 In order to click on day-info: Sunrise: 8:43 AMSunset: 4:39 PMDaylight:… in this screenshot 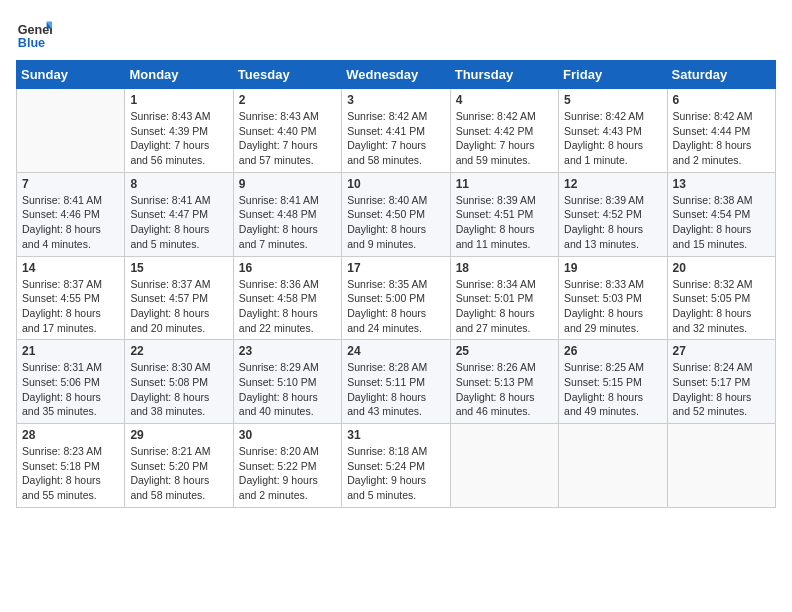, I will do `click(178, 138)`.